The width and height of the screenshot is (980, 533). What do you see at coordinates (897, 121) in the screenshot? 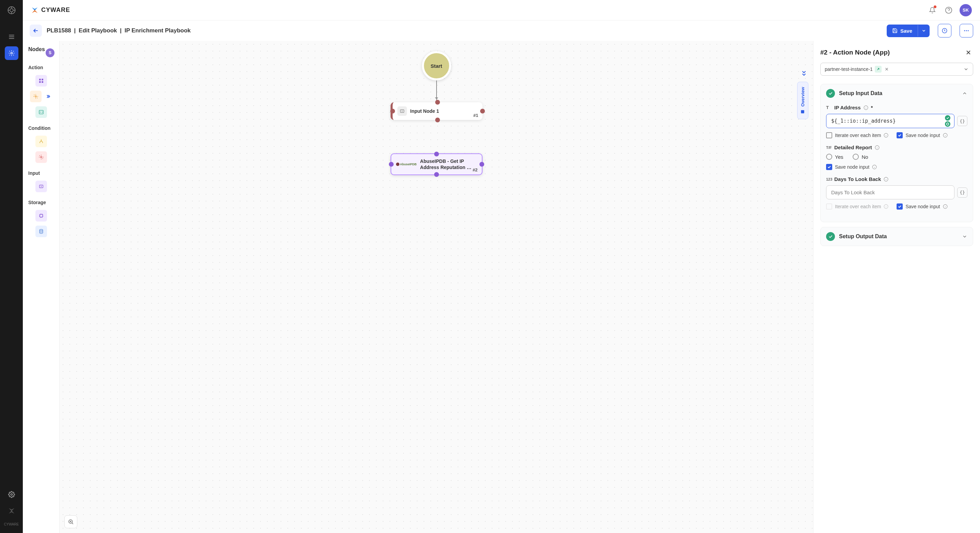
I see `field-ip-address: T IP Address *` at bounding box center [897, 121].